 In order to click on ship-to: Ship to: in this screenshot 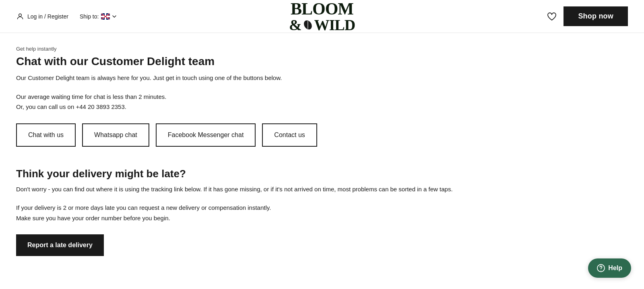, I will do `click(98, 16)`.